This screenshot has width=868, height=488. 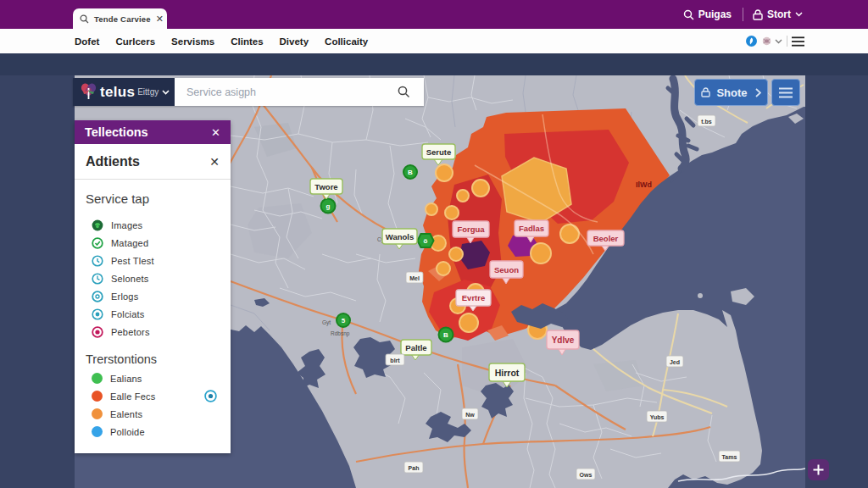 What do you see at coordinates (415, 278) in the screenshot?
I see `svg-text: Mel` at bounding box center [415, 278].